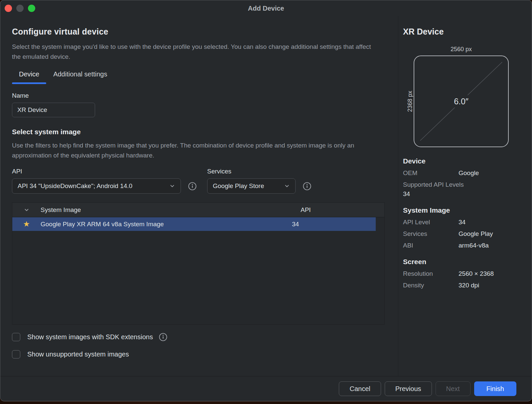 The image size is (532, 404). I want to click on abi-row: ABI arm64-v8a, so click(464, 246).